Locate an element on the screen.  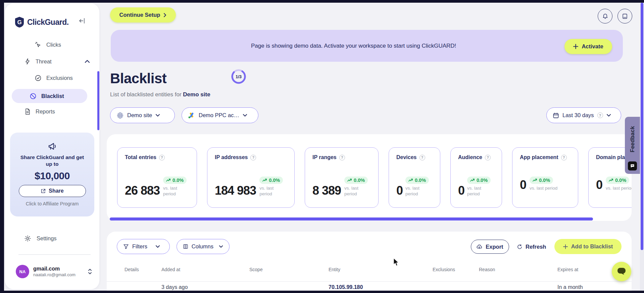
stat-label: App placement is located at coordinates (539, 157).